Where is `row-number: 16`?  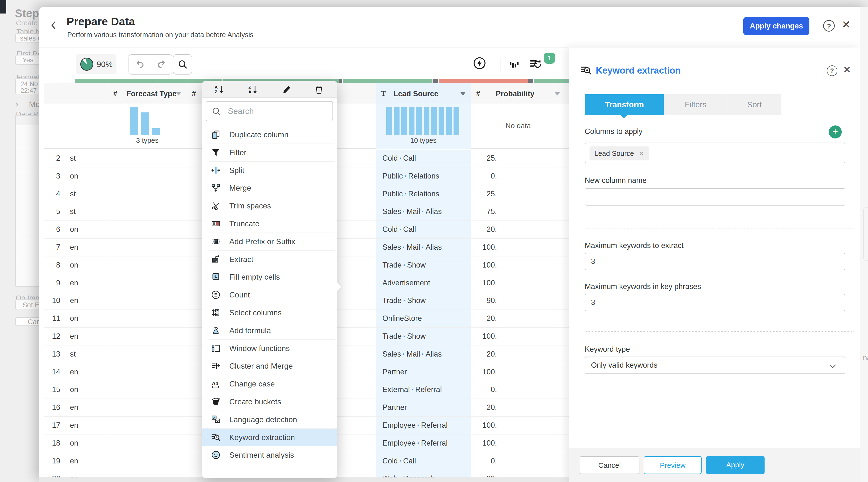 row-number: 16 is located at coordinates (53, 408).